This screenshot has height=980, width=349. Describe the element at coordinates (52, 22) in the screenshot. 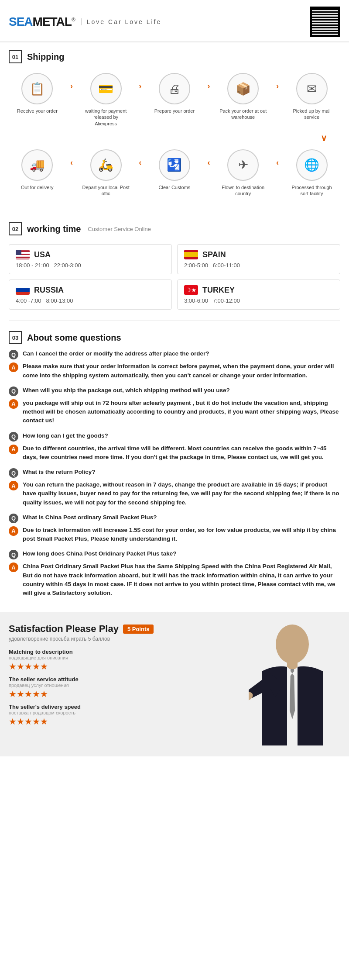

I see `logo-metal: METAL` at that location.